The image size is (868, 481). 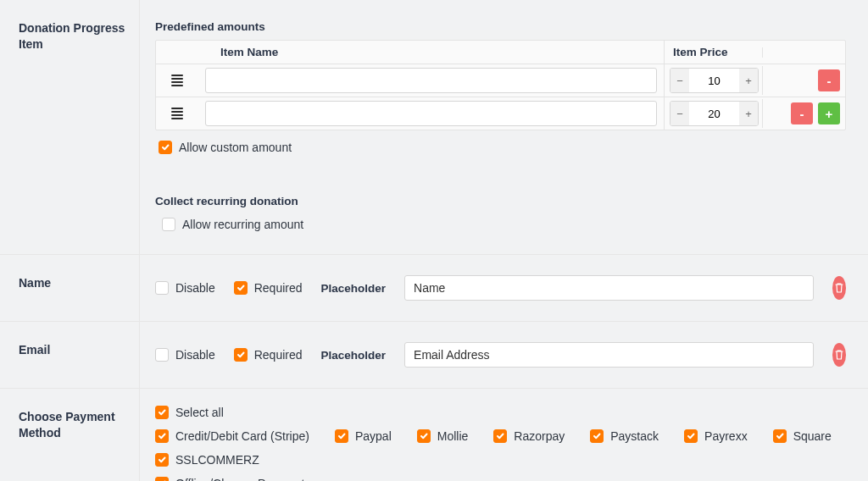 I want to click on delete-email-button, so click(x=839, y=355).